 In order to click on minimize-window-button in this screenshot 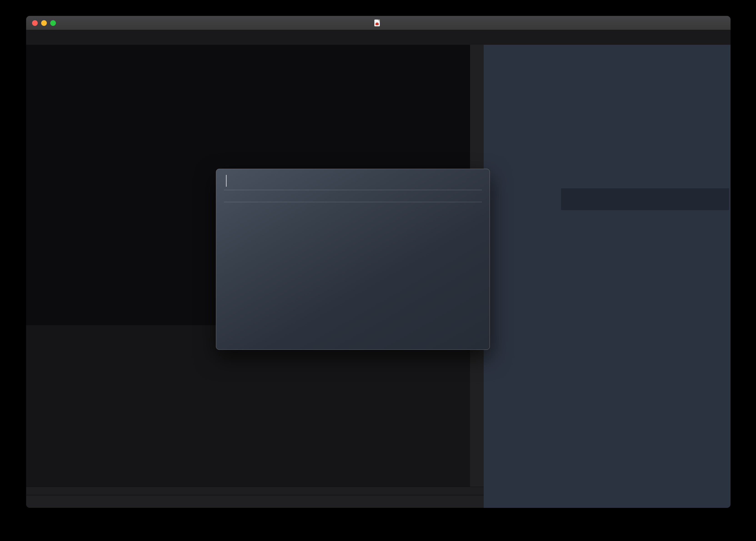, I will do `click(44, 23)`.